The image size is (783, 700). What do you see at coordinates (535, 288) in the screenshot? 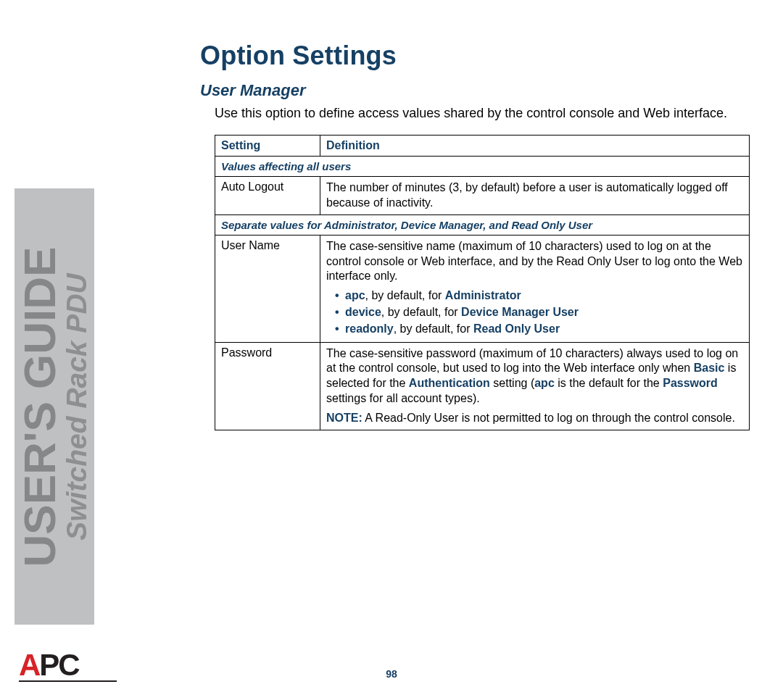
I see `definition-user-name: The case-sensitive name (maximum of 10 c…` at bounding box center [535, 288].